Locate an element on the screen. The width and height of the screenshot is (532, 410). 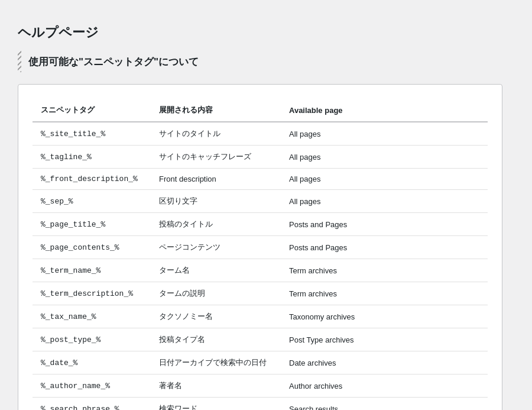
table-row: %_term_description_%タームの説明Term archives is located at coordinates (260, 293).